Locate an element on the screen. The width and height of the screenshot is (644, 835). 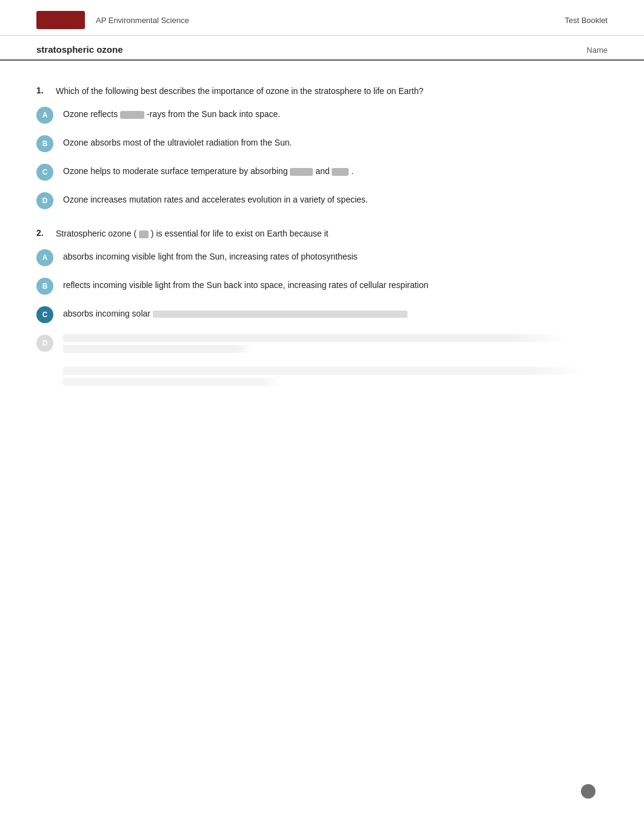
answer-1b: B Ozone absorbs most of the ultraviolet … is located at coordinates (322, 143).